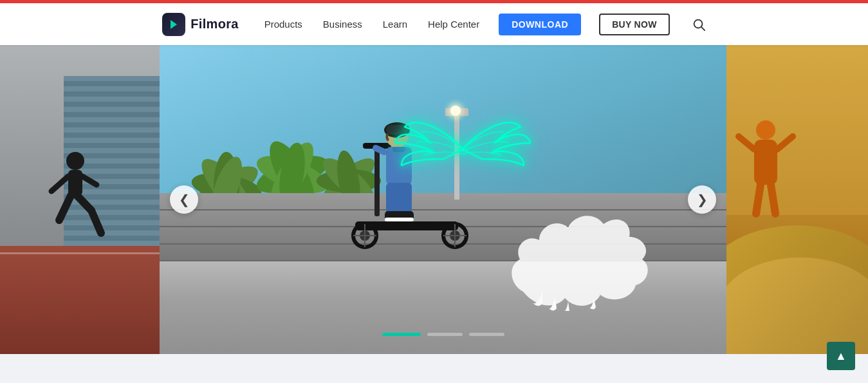 Image resolution: width=868 pixels, height=383 pixels. I want to click on search-icon, so click(699, 24).